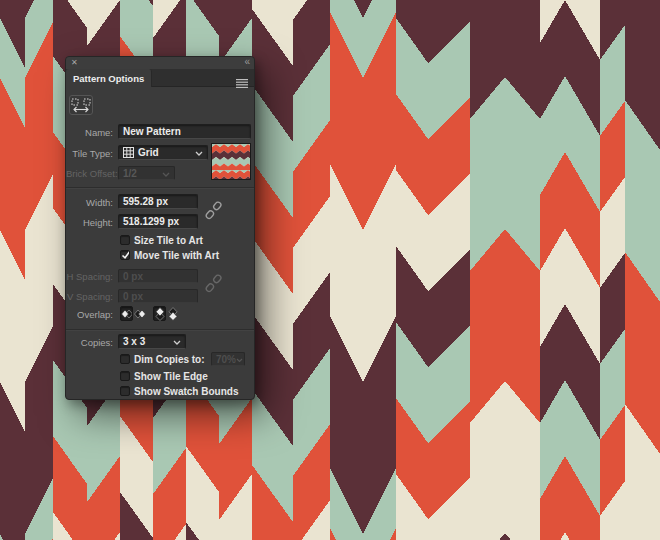 Image resolution: width=660 pixels, height=540 pixels. I want to click on panel-title: Pattern Options, so click(108, 78).